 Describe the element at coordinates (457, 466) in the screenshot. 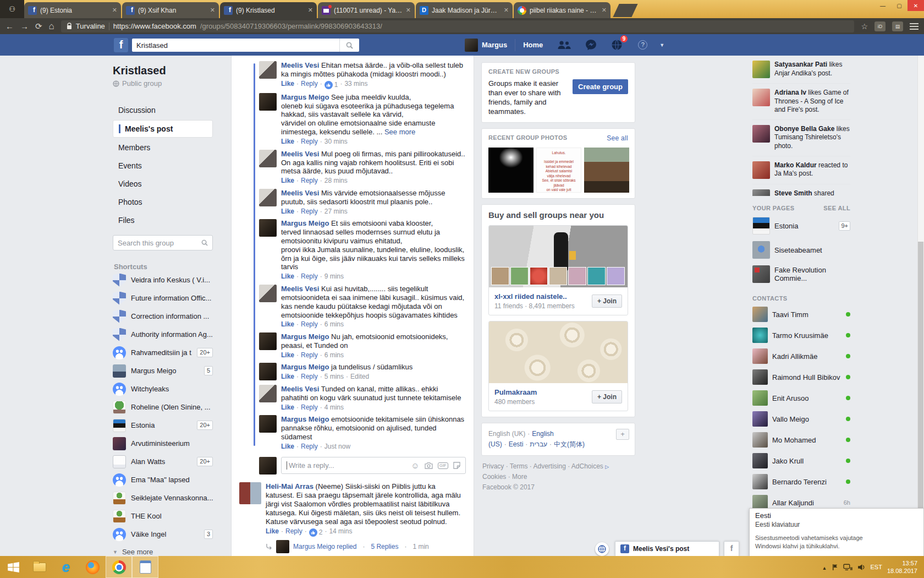

I see `sticker-icon` at that location.